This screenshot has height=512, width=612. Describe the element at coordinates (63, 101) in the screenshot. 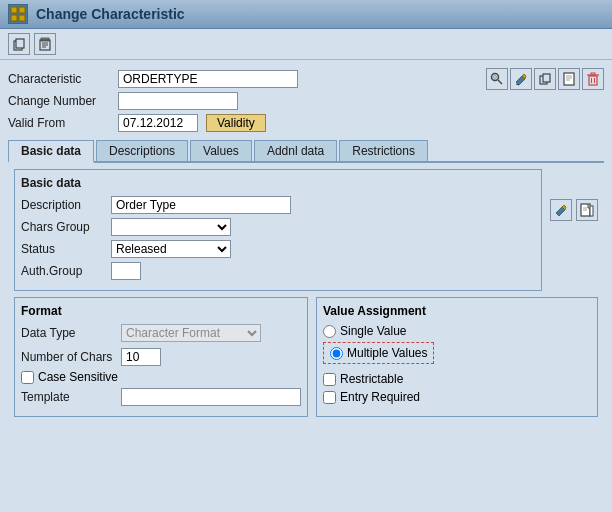

I see `change-number-label: Change Number` at that location.